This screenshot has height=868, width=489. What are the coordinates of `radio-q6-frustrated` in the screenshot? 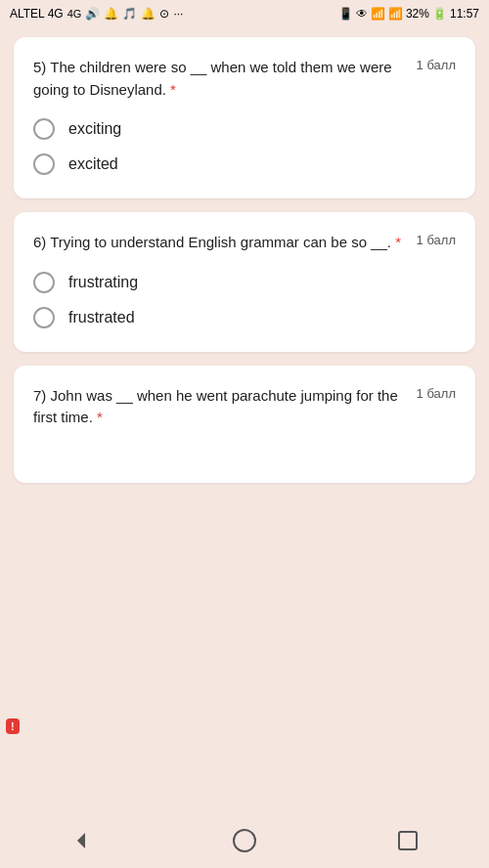 It's located at (44, 318).